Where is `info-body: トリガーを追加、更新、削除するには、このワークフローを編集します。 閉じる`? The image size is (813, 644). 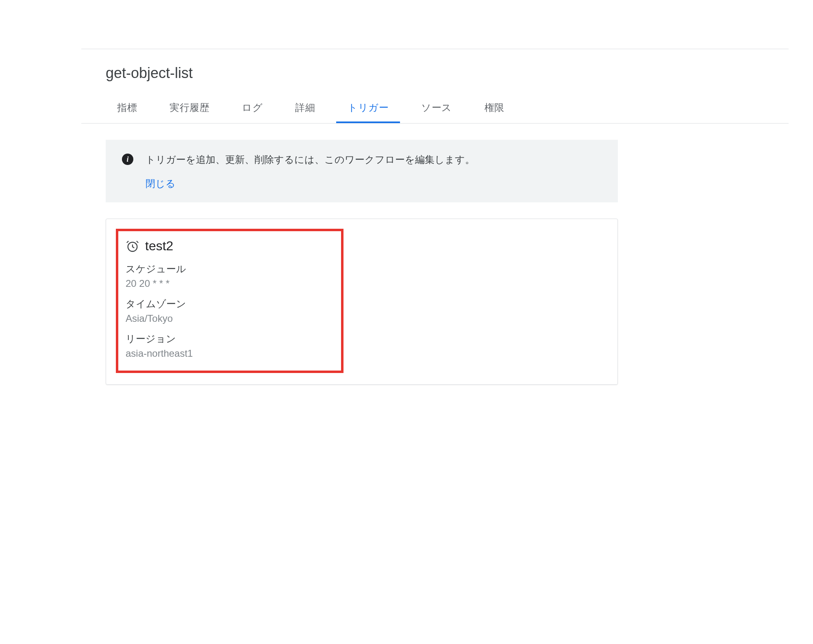 info-body: トリガーを追加、更新、削除するには、このワークフローを編集します。 閉じる is located at coordinates (310, 171).